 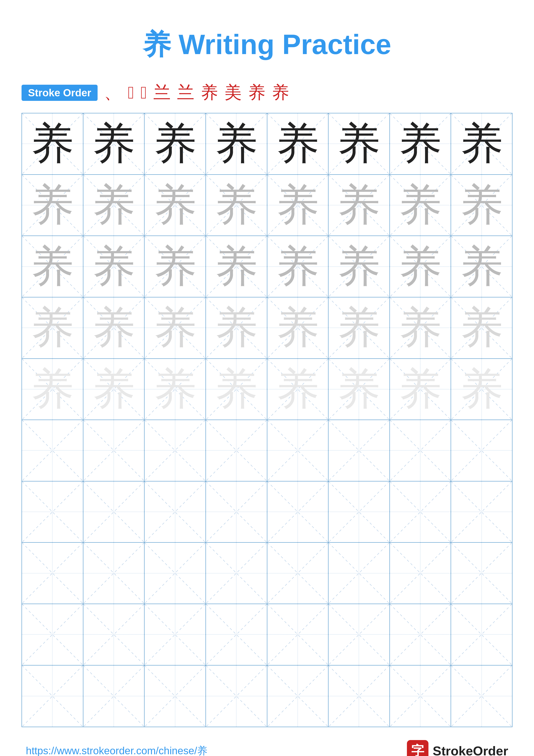 What do you see at coordinates (267, 93) in the screenshot?
I see `stroke-order-row: Stroke Order 、 𠃋 𠃌 兰 兰 养 美 养 养` at bounding box center [267, 93].